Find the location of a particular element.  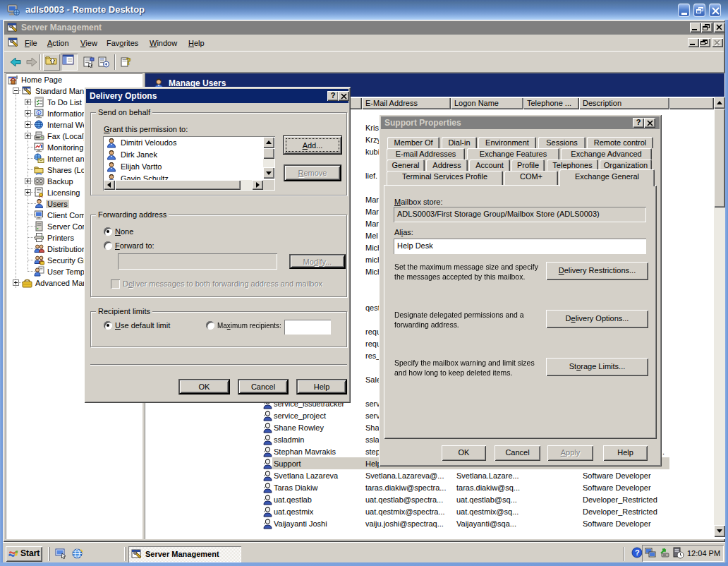

rdp-titlebar: adls0003 - Remote Desktop is located at coordinates (364, 10).